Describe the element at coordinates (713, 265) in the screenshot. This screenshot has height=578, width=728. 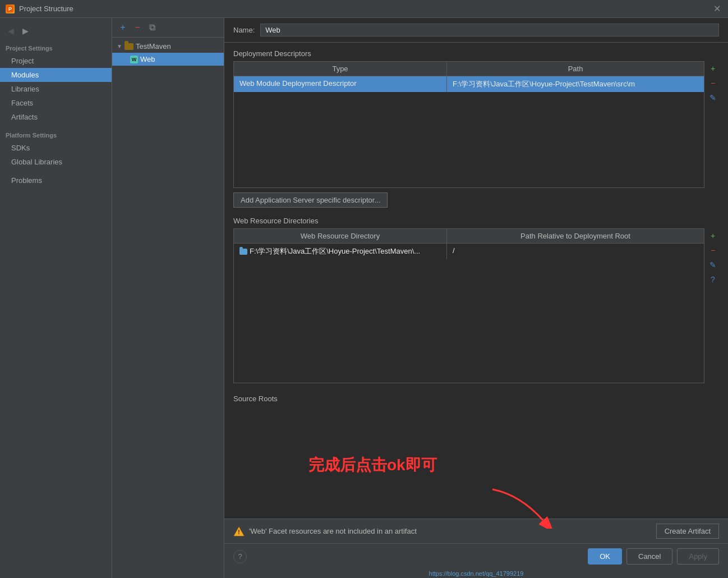
I see `edit-wrd-button: ✎` at that location.